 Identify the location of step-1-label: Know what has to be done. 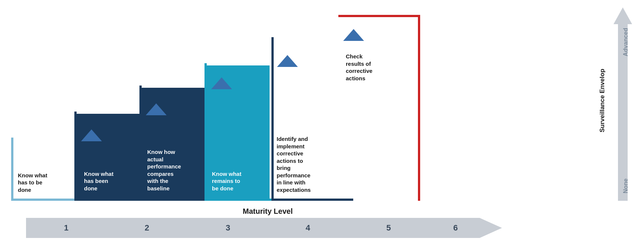
(33, 183).